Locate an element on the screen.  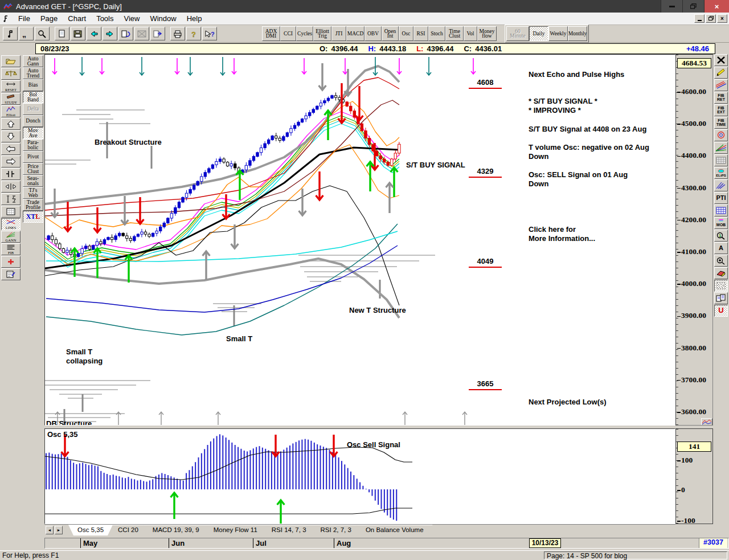
back-arrow-icon is located at coordinates (94, 34).